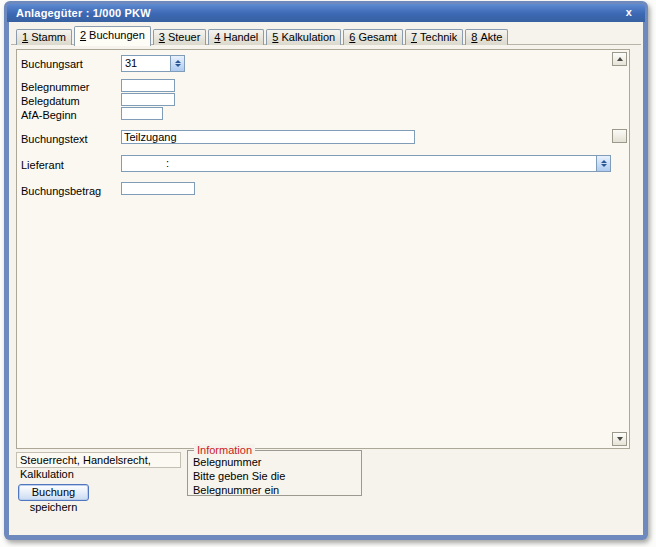 Image resolution: width=656 pixels, height=547 pixels. What do you see at coordinates (620, 439) in the screenshot?
I see `scrollbar-down-button` at bounding box center [620, 439].